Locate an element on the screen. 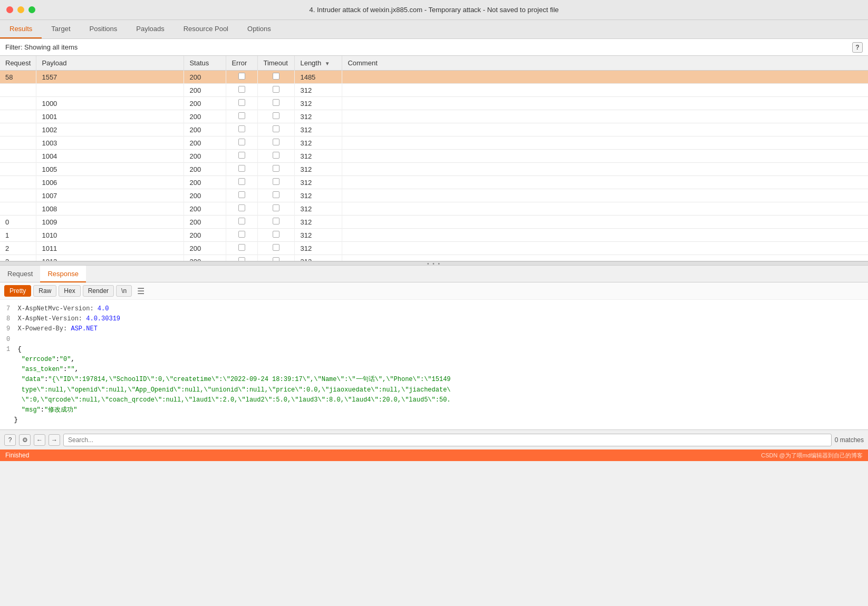  menu-icon: ☰ is located at coordinates (141, 291).